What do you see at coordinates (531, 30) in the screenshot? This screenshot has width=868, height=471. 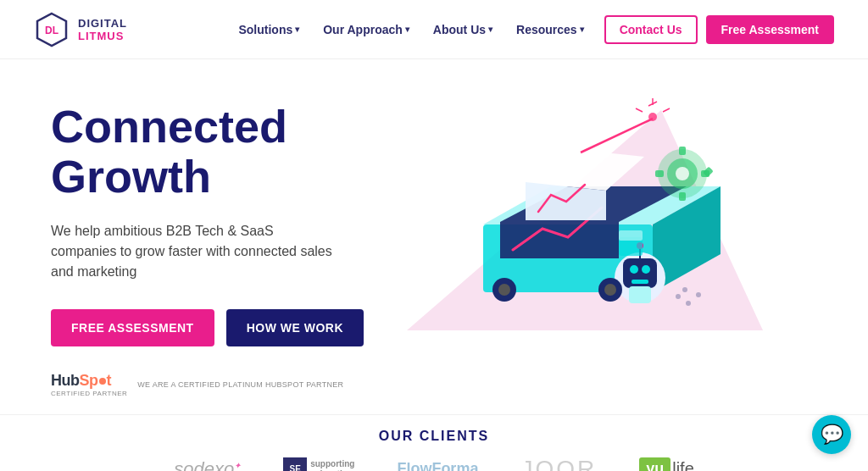 I see `main-nav: Solutions ▾ Our Approach ▾ About Us ▾ Re…` at bounding box center [531, 30].